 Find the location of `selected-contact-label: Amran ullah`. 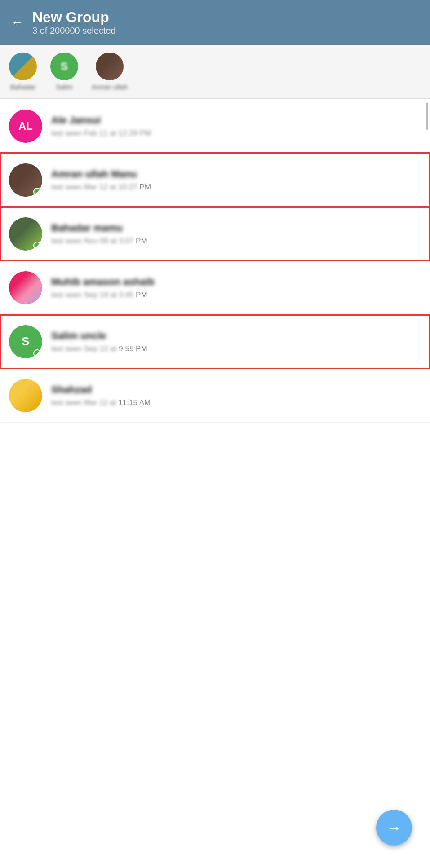

selected-contact-label: Amran ullah is located at coordinates (110, 87).